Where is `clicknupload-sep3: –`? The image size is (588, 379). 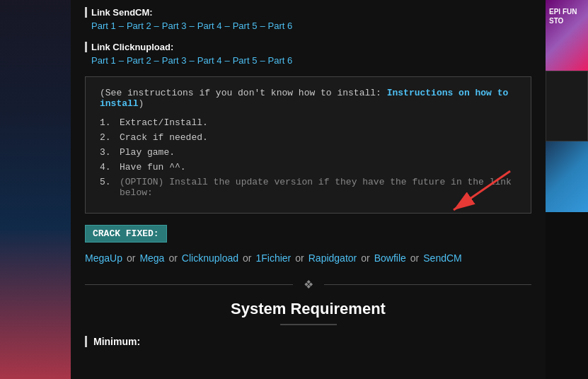
clicknupload-sep3: – is located at coordinates (192, 61).